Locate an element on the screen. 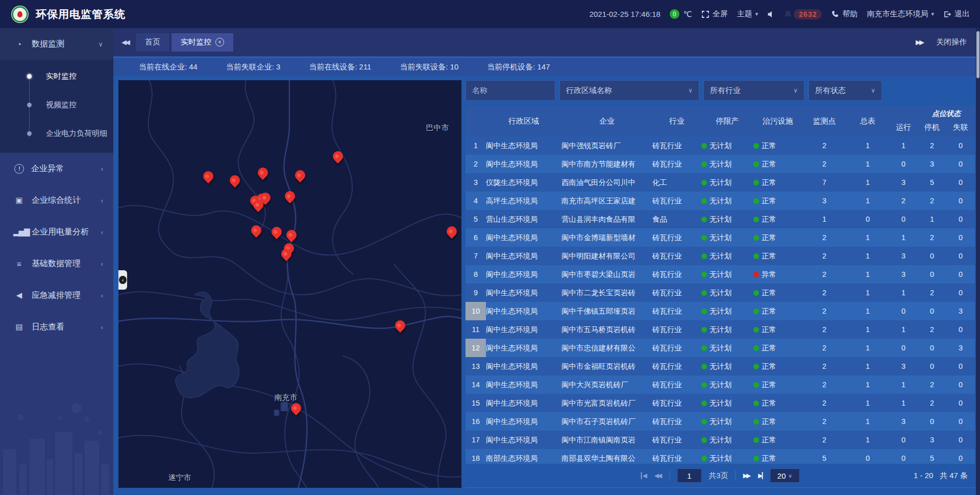 Image resolution: width=980 pixels, height=495 pixels. table-row: 16阆中生态环境局阆中市石子页岩机砖厂砖瓦行业无计划正常21300 is located at coordinates (720, 421).